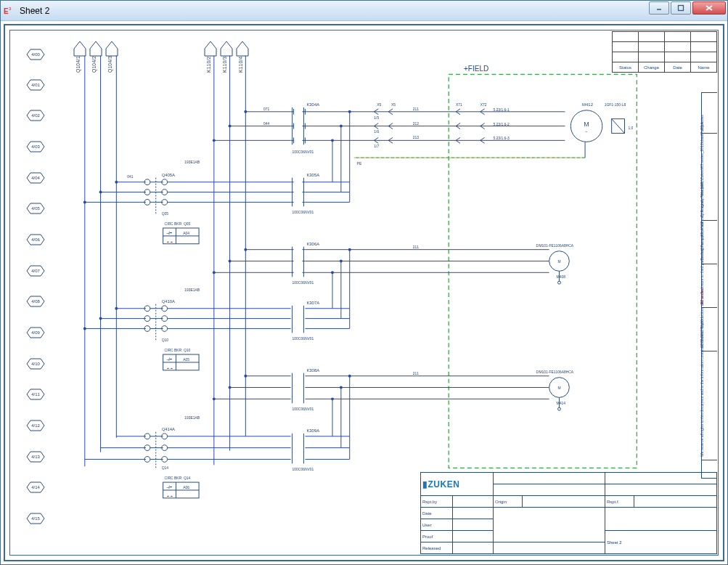  What do you see at coordinates (186, 234) in the screenshot?
I see `svg-text: A04` at bounding box center [186, 234].